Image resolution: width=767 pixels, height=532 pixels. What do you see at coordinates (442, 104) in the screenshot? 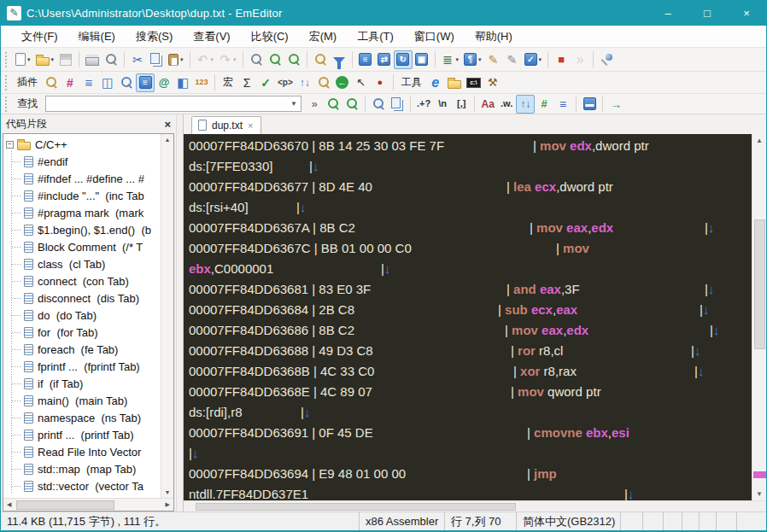
I see `escape-seq-button: \n` at bounding box center [442, 104].